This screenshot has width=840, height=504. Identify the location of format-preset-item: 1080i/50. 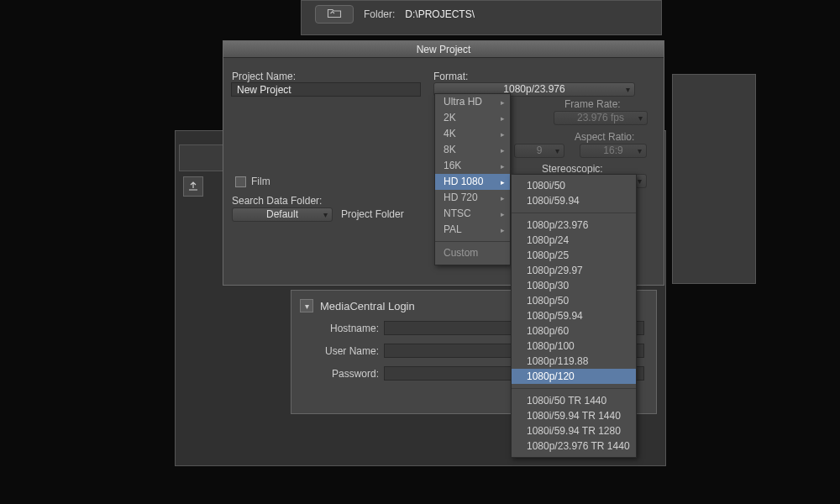
(574, 186).